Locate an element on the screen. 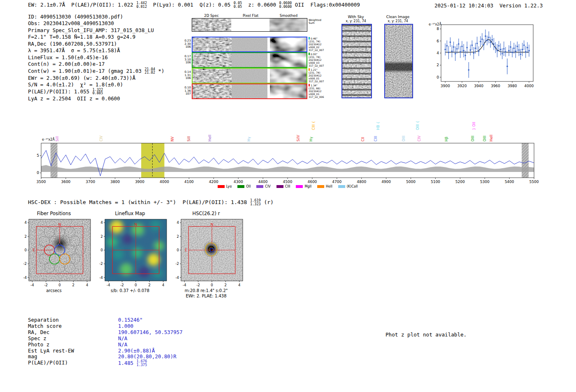 The width and height of the screenshot is (576, 392). zoom-y-axis-label: e⁻¹⁷x2Å is located at coordinates (435, 24).